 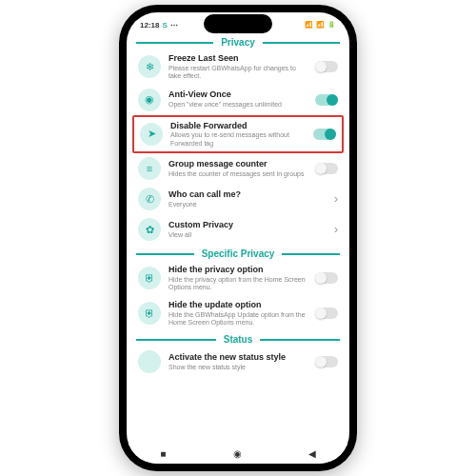 I want to click on item-title: Group message counter, so click(x=238, y=164).